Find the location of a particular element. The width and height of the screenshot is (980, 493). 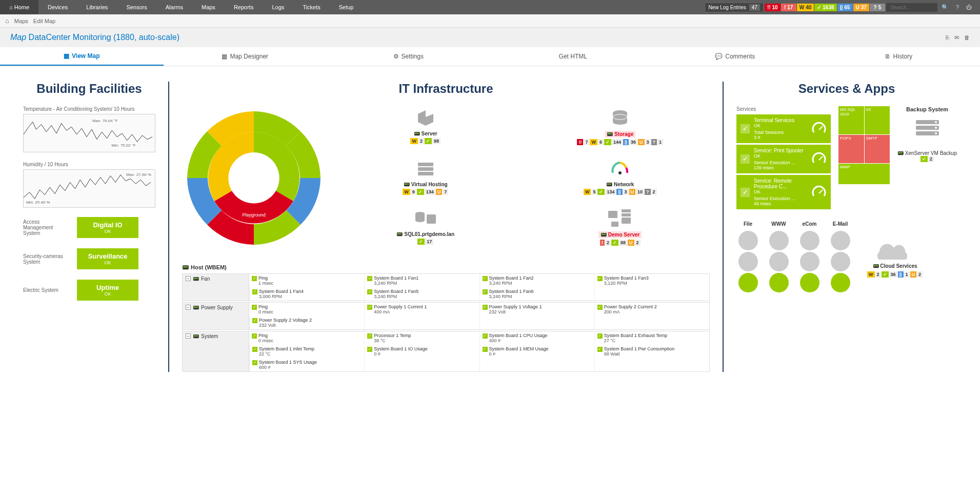

host-cell: ✓System Board 1 IO Usage0 # is located at coordinates (422, 351).